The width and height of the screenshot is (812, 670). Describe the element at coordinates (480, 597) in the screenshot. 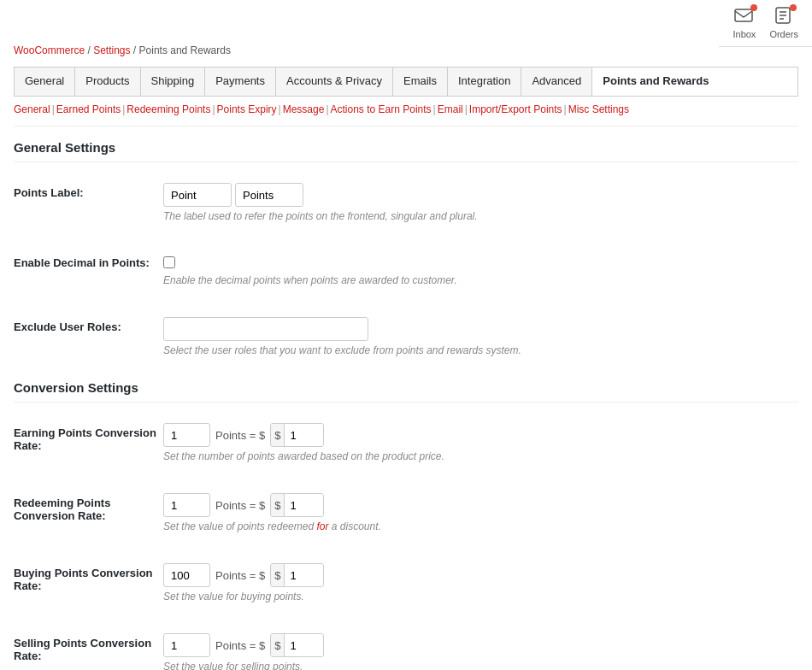

I see `buying-conversion-description: Set the value for buying points.` at that location.